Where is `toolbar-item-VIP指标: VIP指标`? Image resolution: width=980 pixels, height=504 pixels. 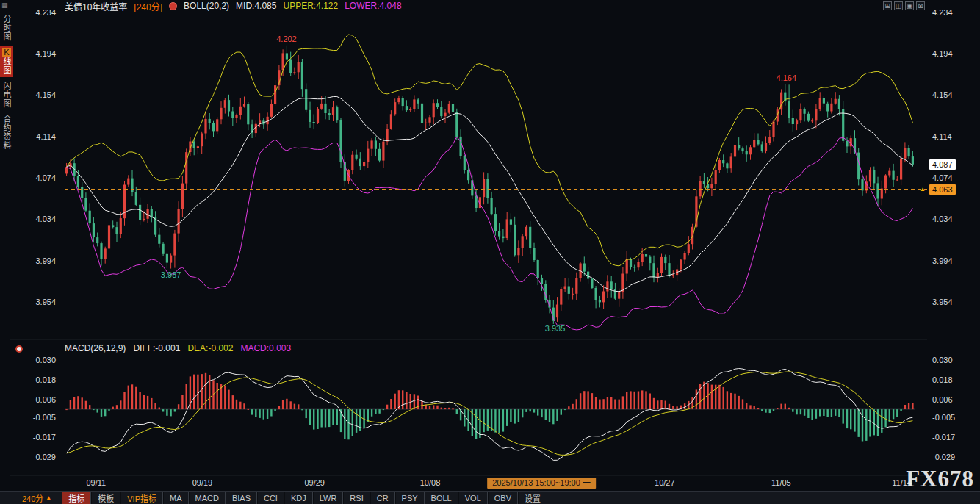
toolbar-item-VIP指标: VIP指标 is located at coordinates (142, 498).